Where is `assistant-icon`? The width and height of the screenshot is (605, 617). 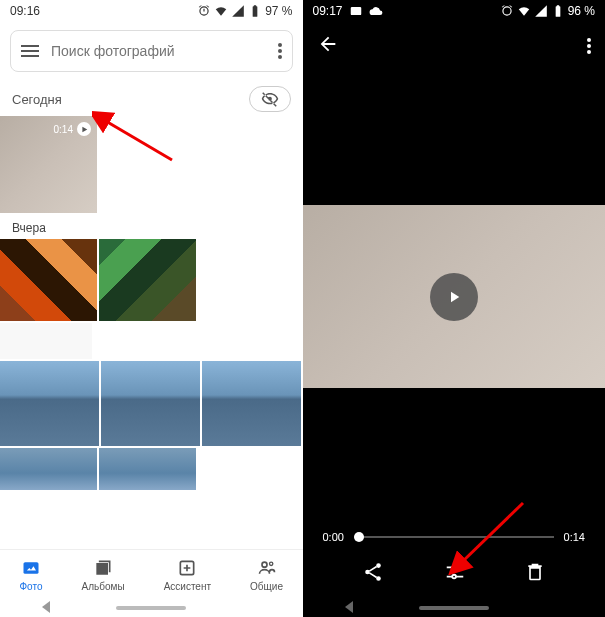
assistant-icon is located at coordinates (187, 568).